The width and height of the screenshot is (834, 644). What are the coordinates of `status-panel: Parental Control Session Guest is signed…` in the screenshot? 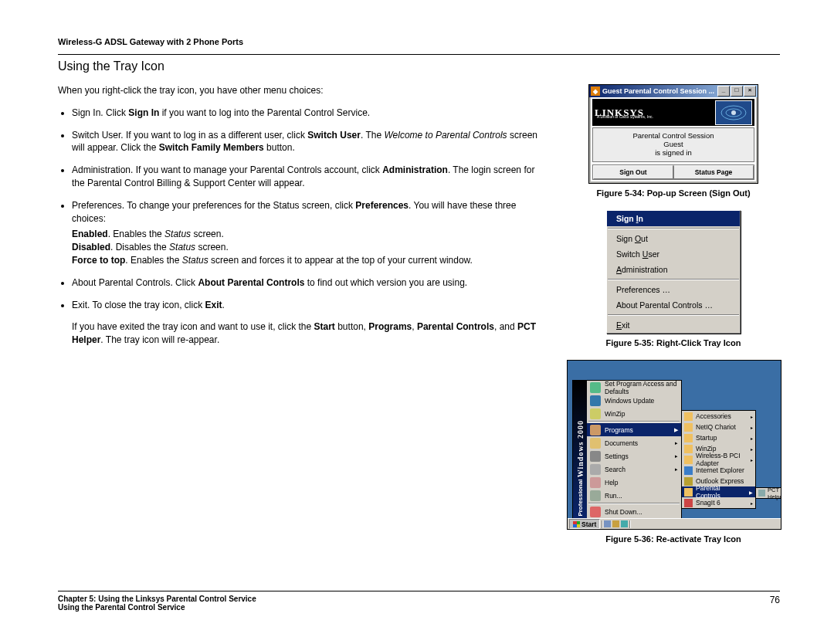 It's located at (673, 145).